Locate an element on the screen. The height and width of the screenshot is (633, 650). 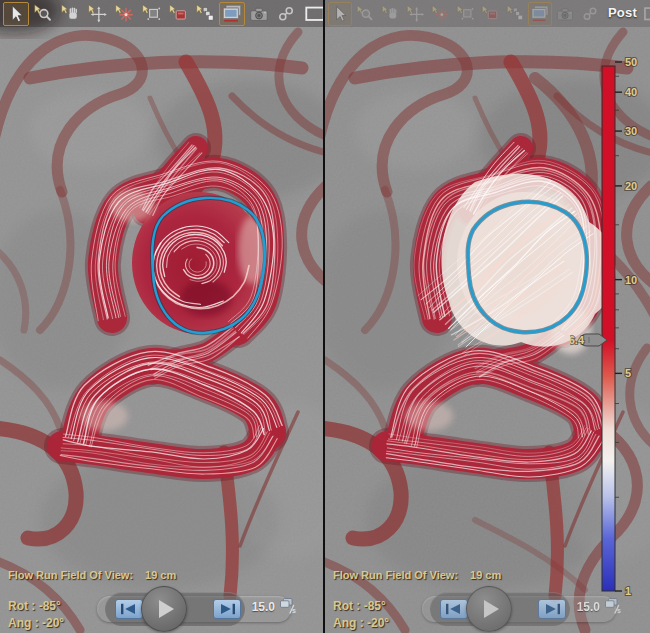
colorbar-tick-label: 40 is located at coordinates (631, 92).